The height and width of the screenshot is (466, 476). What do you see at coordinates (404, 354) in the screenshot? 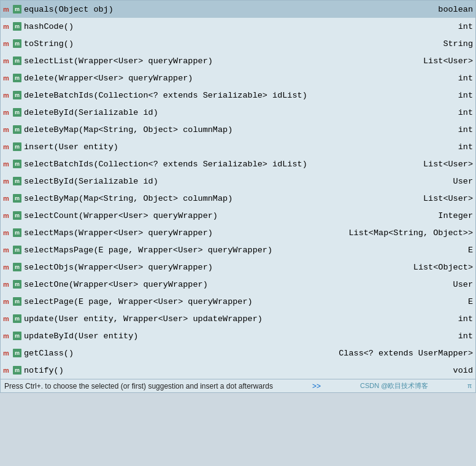
I see `return-type-label: Class<? extends UserMapper>` at bounding box center [404, 354].